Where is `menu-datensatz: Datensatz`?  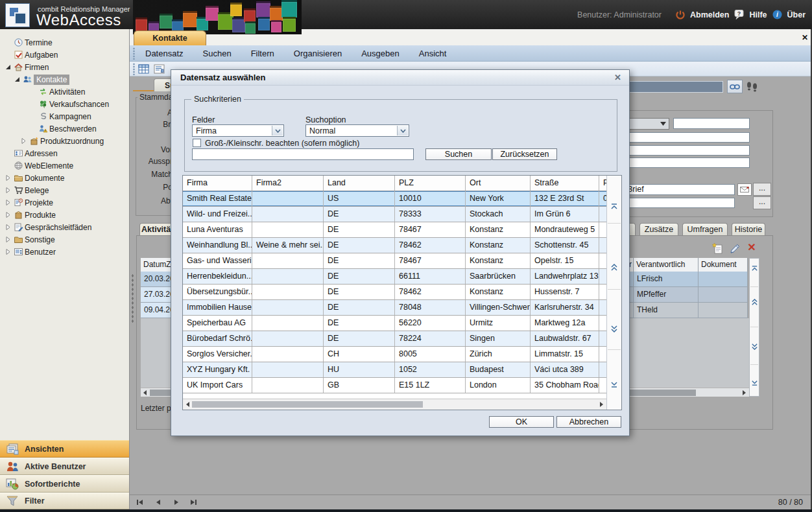 menu-datensatz: Datensatz is located at coordinates (165, 53).